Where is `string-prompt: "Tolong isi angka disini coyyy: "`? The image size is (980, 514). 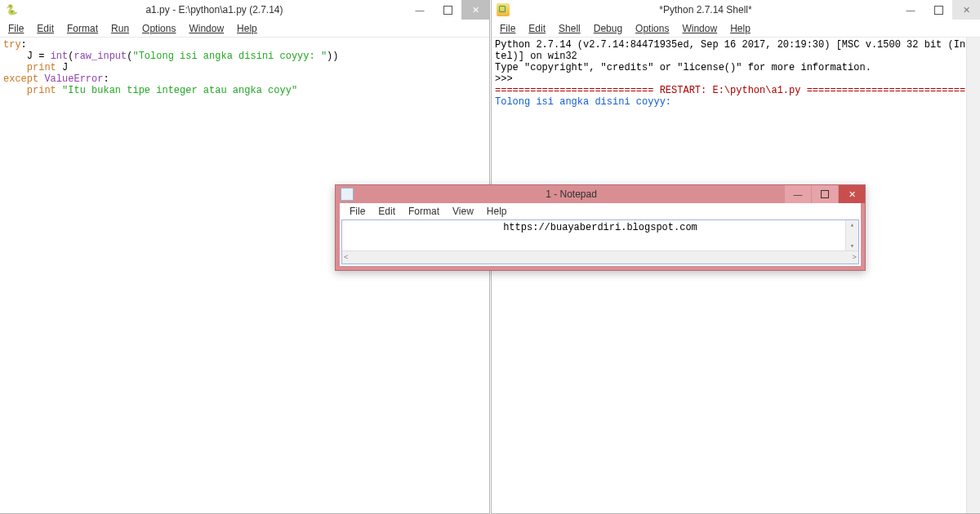
string-prompt: "Tolong isi angka disini coyyy: " is located at coordinates (229, 56).